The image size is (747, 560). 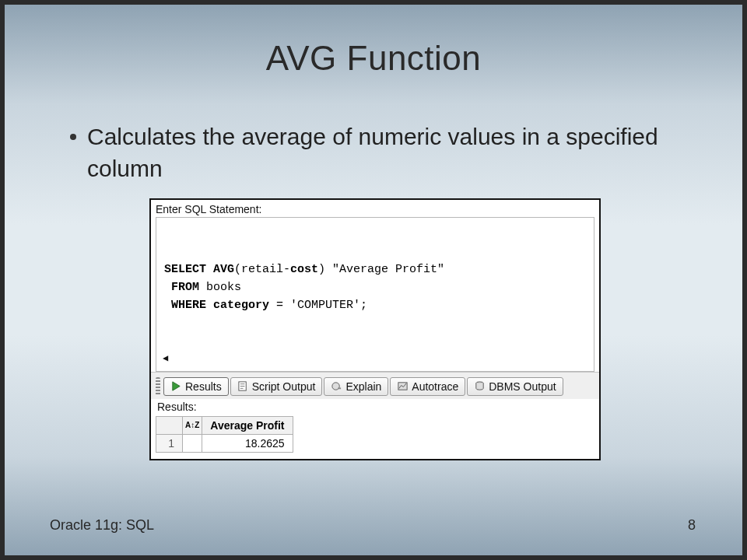 I want to click on play-icon, so click(x=176, y=386).